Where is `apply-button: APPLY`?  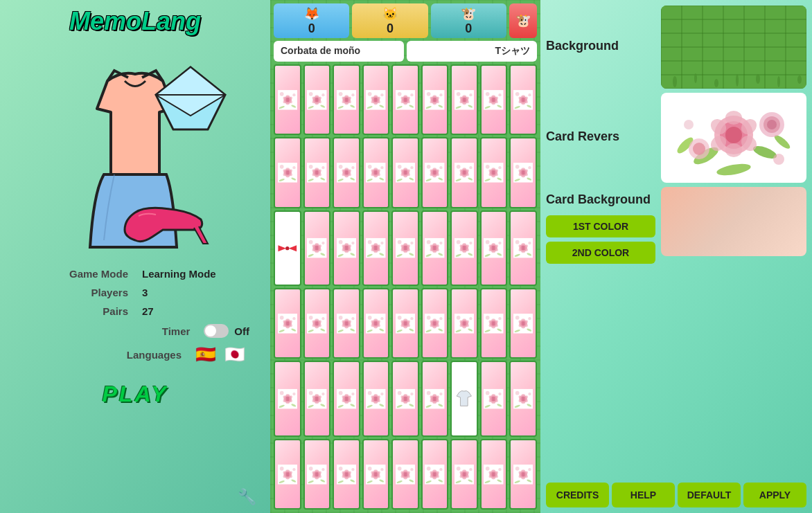 apply-button: APPLY is located at coordinates (775, 495).